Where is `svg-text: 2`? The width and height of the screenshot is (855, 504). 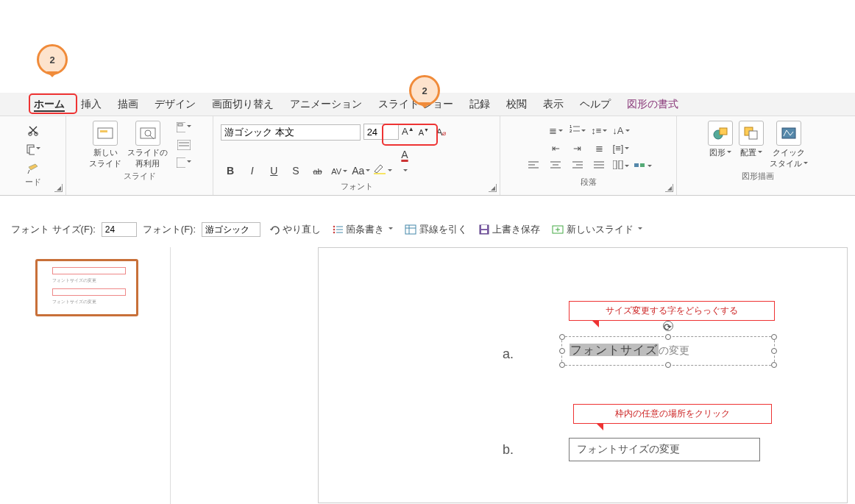 svg-text: 2 is located at coordinates (571, 131).